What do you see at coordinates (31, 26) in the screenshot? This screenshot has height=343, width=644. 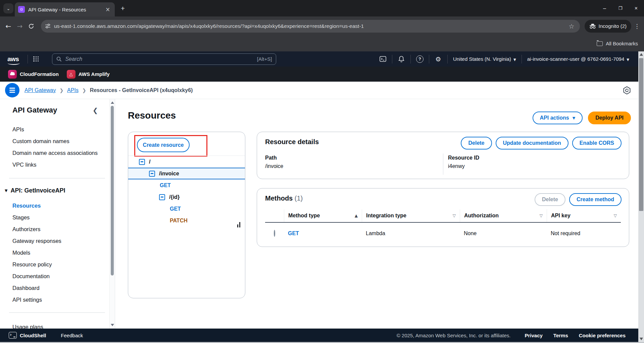 I see `reload-button` at bounding box center [31, 26].